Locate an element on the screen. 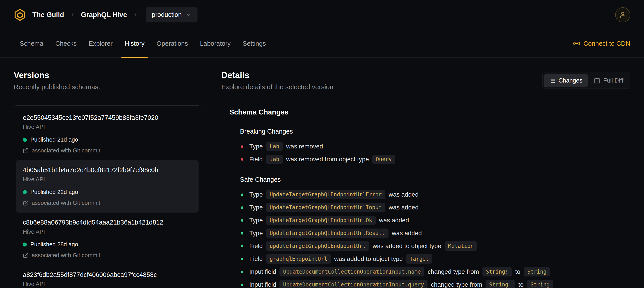 The image size is (644, 288). version-published: Published 28d ago is located at coordinates (108, 244).